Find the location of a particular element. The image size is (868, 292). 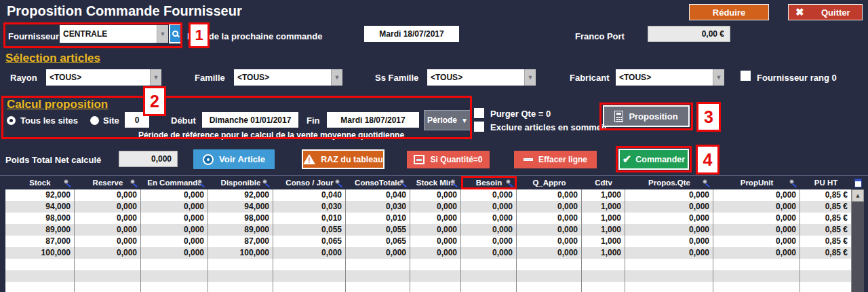

fabricant-combo: <TOUS> ▼ is located at coordinates (670, 77).